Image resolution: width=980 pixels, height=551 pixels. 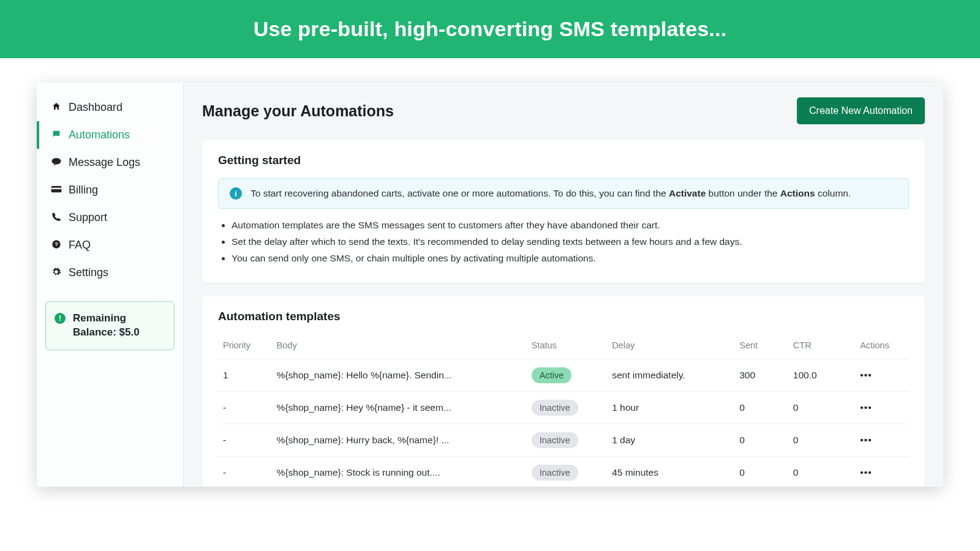 I want to click on col-ctr: CTR, so click(x=822, y=347).